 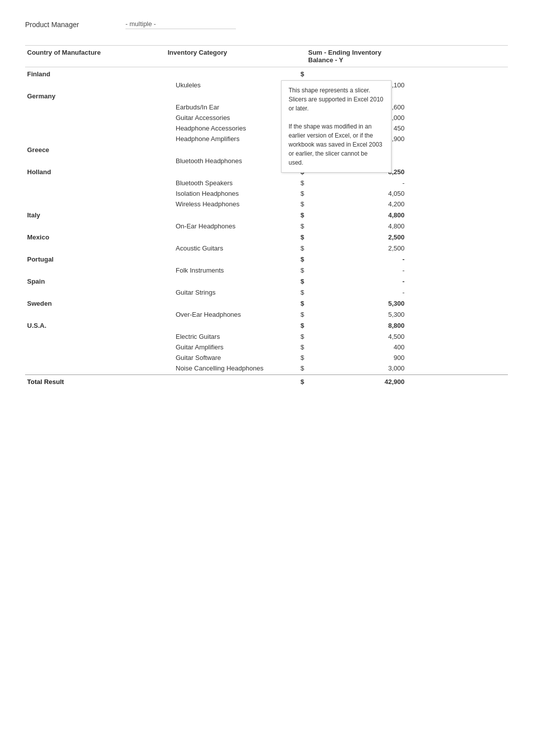 What do you see at coordinates (266, 270) in the screenshot?
I see `item-row: Folk Instruments $ -` at bounding box center [266, 270].